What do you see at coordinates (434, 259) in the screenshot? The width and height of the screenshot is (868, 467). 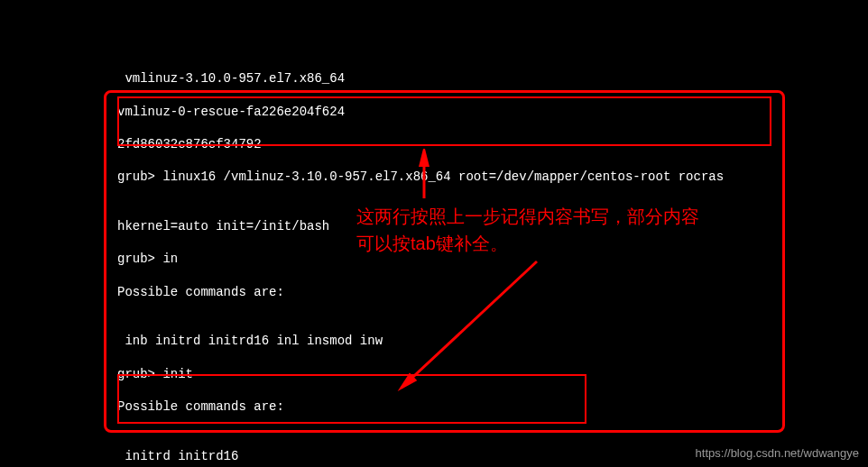 I see `terminal-line: grub> in` at bounding box center [434, 259].